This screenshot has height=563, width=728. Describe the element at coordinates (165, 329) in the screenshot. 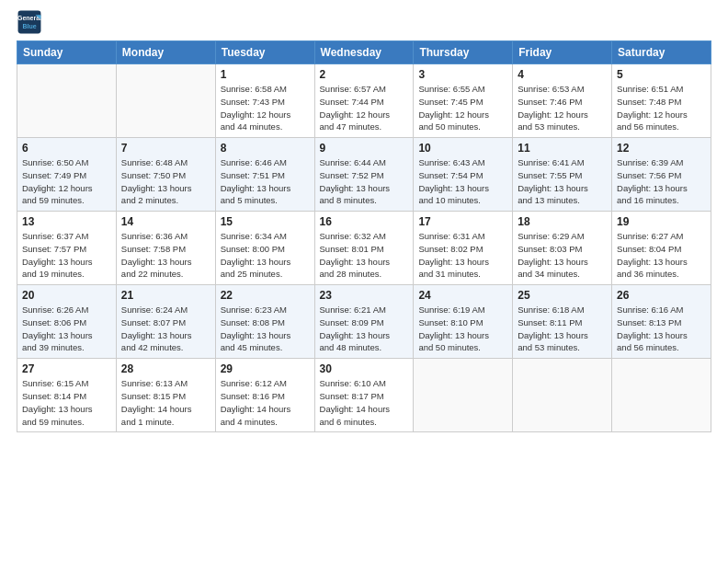

I see `day-info: Sunrise: 6:24 AM Sunset: 8:07 PM Dayligh…` at that location.